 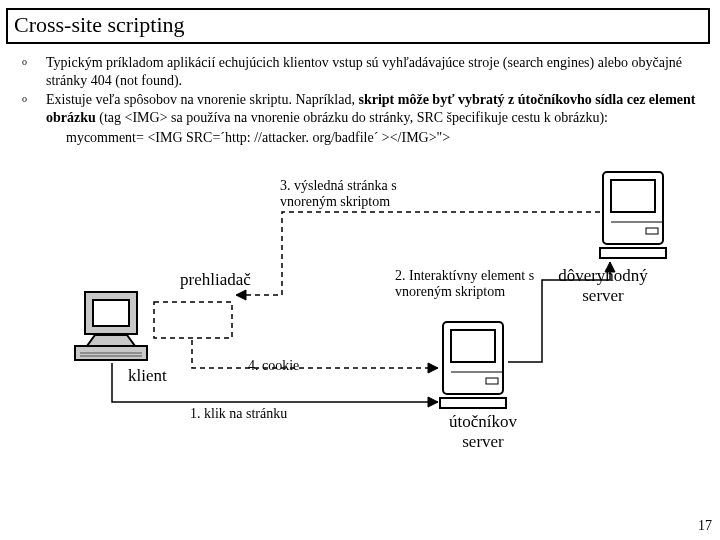 What do you see at coordinates (274, 366) in the screenshot?
I see `label-step4: 4. cookie` at bounding box center [274, 366].